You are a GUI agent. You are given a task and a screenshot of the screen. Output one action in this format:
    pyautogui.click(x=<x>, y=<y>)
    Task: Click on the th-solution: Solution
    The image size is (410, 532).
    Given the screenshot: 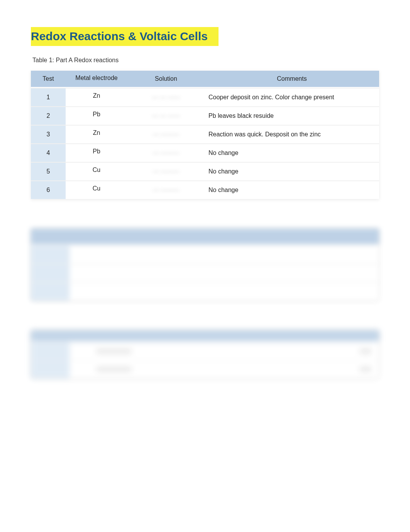 What is the action you would take?
    pyautogui.click(x=166, y=79)
    